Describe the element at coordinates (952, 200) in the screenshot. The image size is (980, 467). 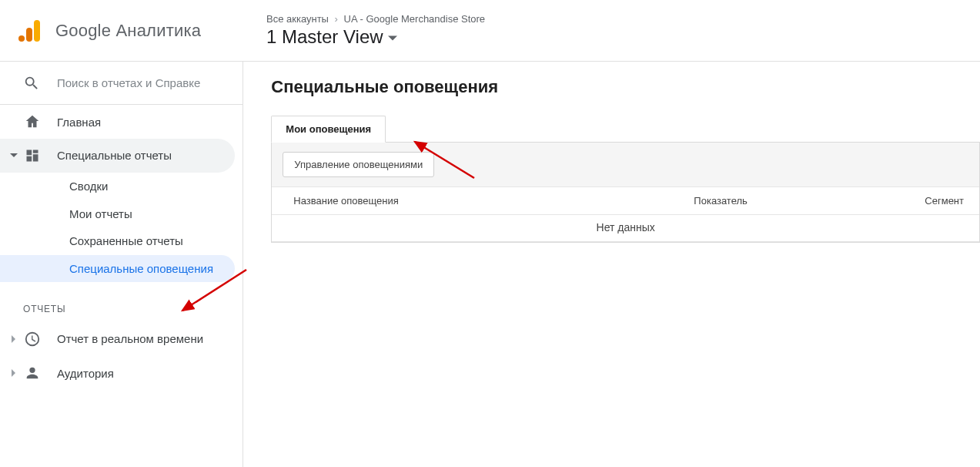
I see `col-segment: Сегмент` at that location.